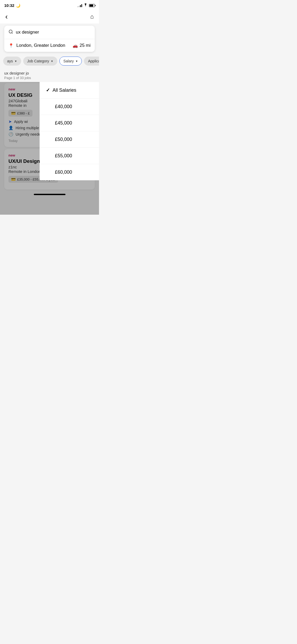  Describe the element at coordinates (50, 39) in the screenshot. I see `search-container: ux designer 📍 London, Greater London 🚗 2…` at that location.